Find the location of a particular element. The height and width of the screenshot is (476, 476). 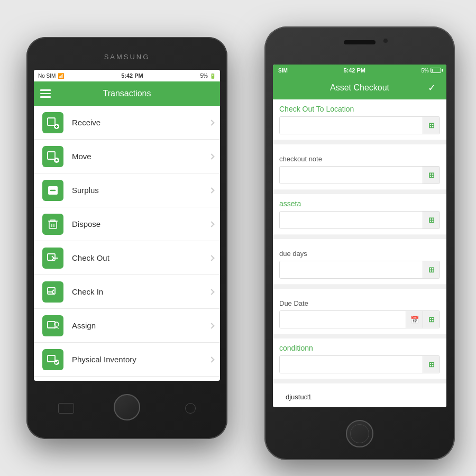

samsung-status-left: No SIM 📶 is located at coordinates (51, 76).